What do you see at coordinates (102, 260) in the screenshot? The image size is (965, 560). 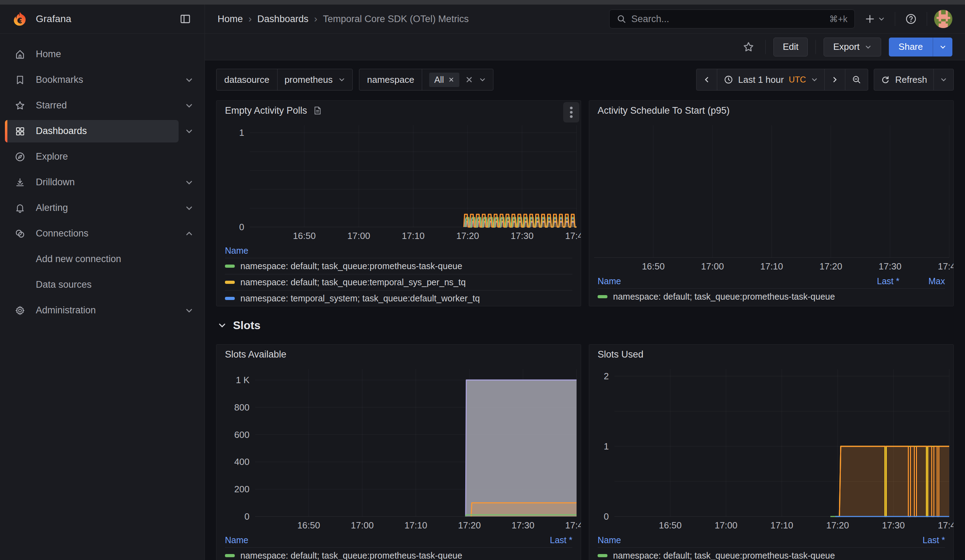 I see `sidebar-item-add-new-connection: Add new connection` at bounding box center [102, 260].